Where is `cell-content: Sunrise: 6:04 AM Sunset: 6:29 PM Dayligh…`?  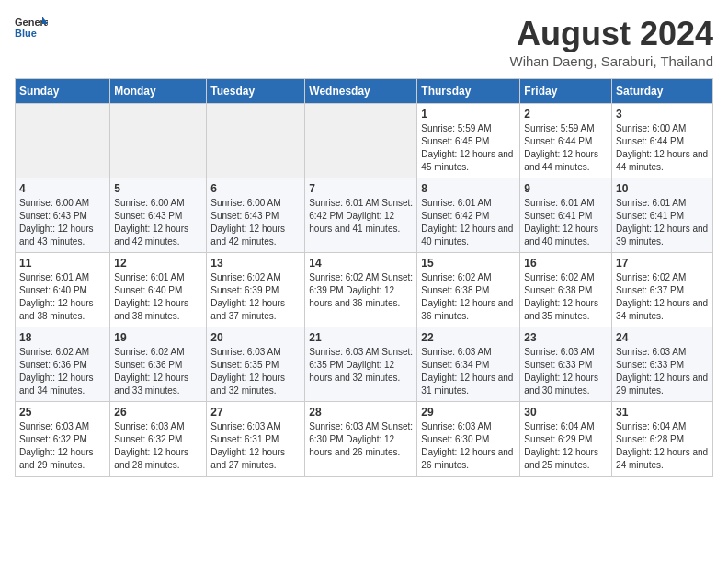 cell-content: Sunrise: 6:04 AM Sunset: 6:29 PM Dayligh… is located at coordinates (566, 446).